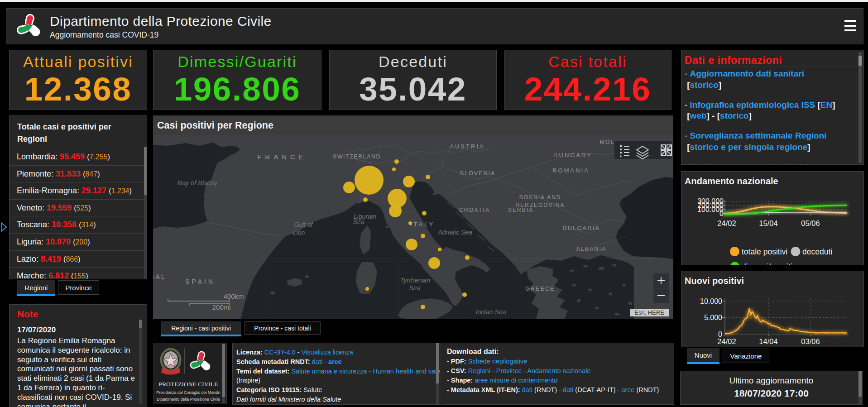 This screenshot has width=868, height=407. I want to click on svg-text: totale positivi, so click(764, 252).